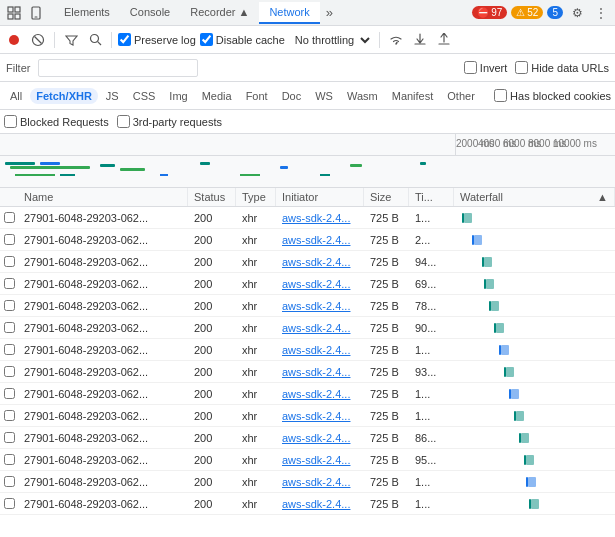  What do you see at coordinates (432, 197) in the screenshot?
I see `th-time: Ti...` at bounding box center [432, 197].